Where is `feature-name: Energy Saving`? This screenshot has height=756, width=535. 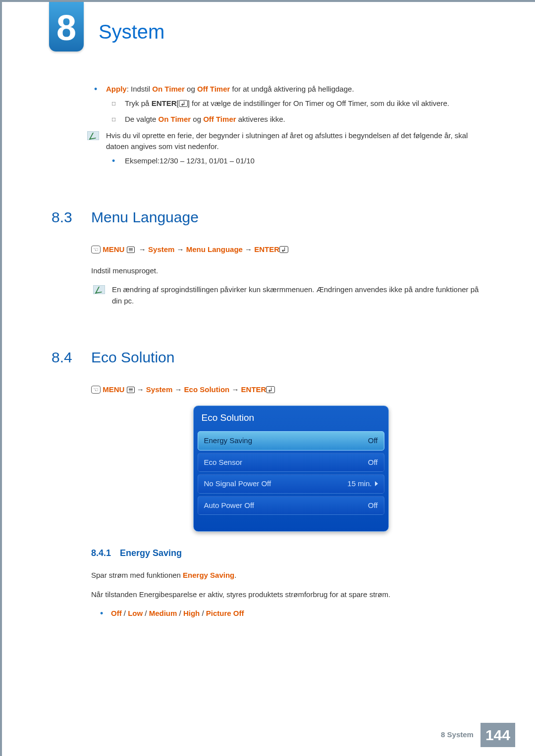 feature-name: Energy Saving is located at coordinates (209, 575).